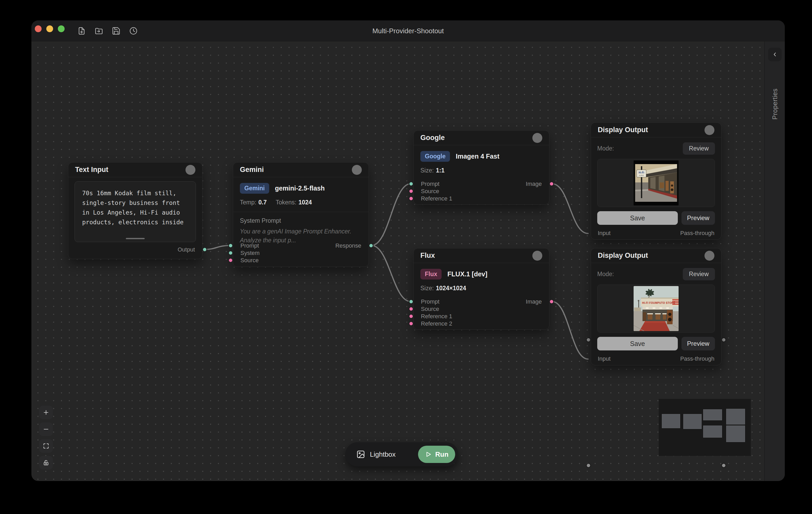 The image size is (812, 514). What do you see at coordinates (656, 181) in the screenshot?
I see `node-display-output-1: Display Output Mode: Review` at bounding box center [656, 181].